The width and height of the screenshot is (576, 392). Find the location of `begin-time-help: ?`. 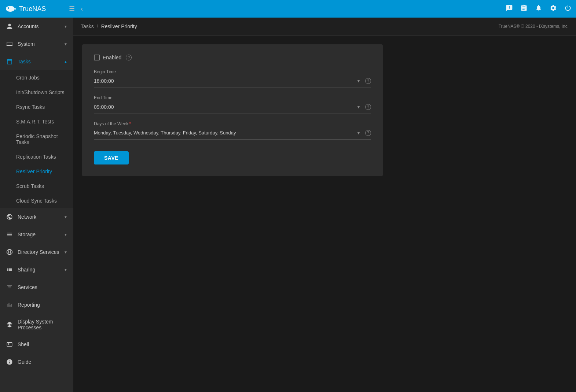

begin-time-help: ? is located at coordinates (368, 81).